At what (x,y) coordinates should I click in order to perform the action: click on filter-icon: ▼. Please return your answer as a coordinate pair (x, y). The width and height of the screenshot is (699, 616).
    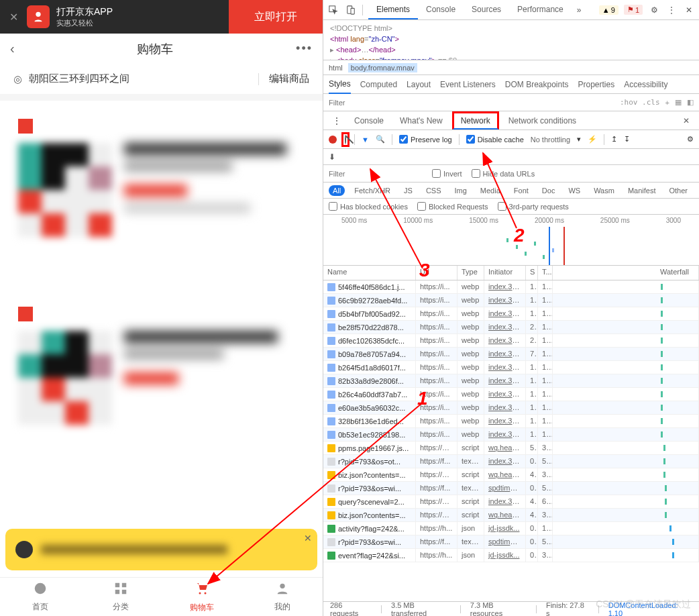
    Looking at the image, I should click on (365, 140).